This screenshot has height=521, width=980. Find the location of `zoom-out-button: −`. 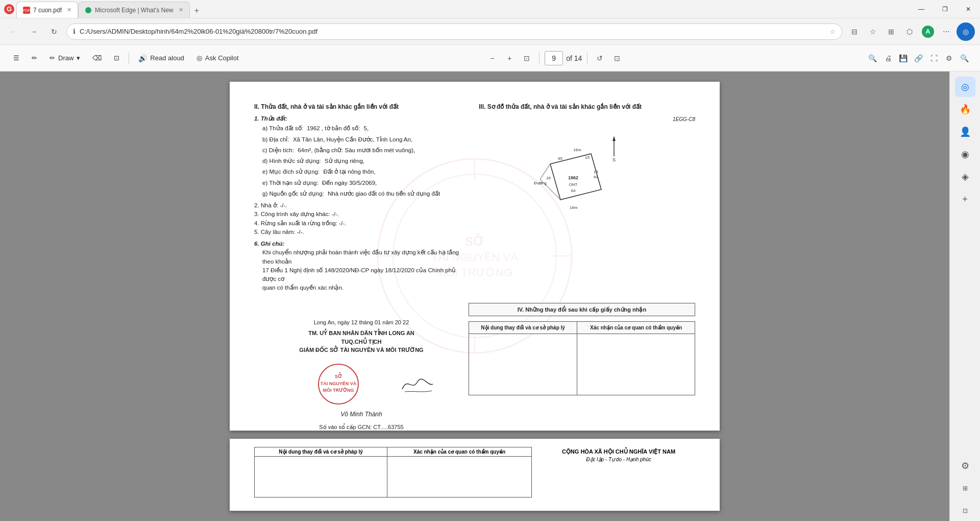

zoom-out-button: − is located at coordinates (492, 58).